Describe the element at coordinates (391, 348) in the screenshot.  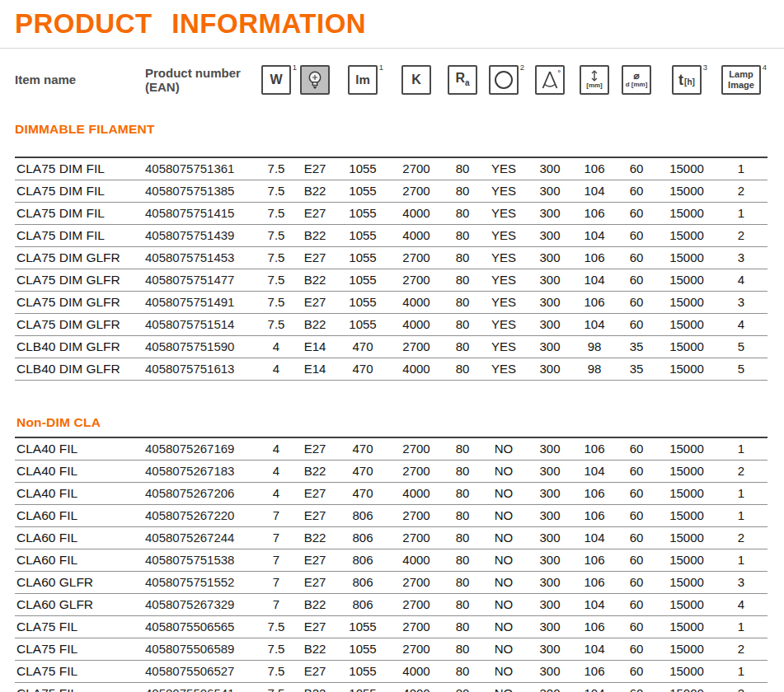
I see `table-row: CLB40 DIM GLFR40580757515904E14470270080…` at that location.